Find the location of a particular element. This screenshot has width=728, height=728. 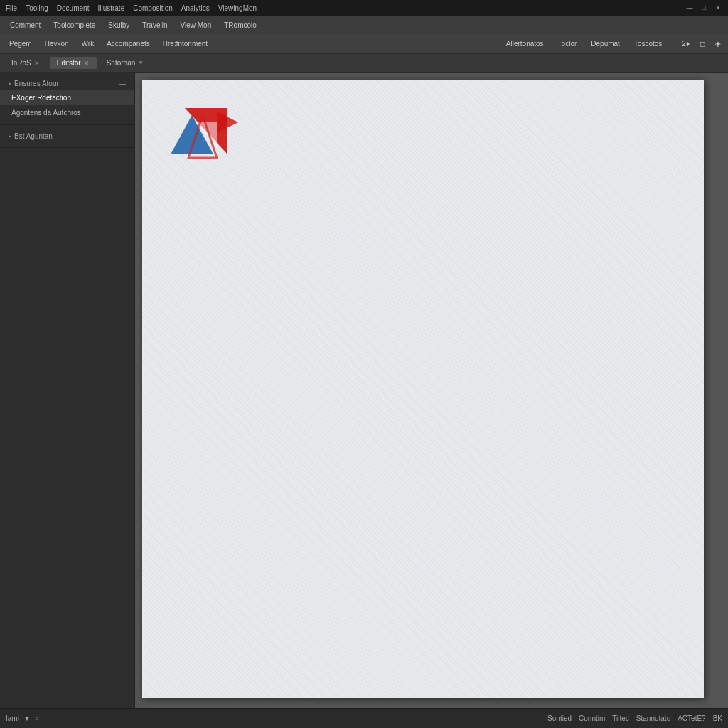

toolbar-pegem: Pegem is located at coordinates (21, 44).